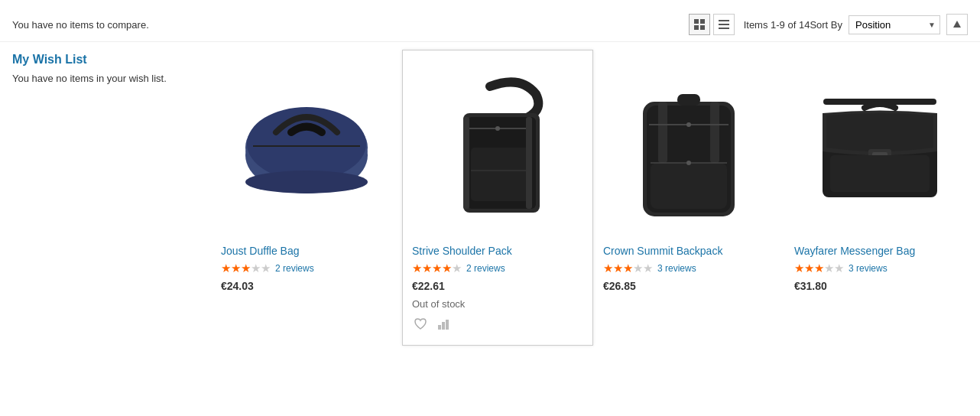  Describe the element at coordinates (498, 268) in the screenshot. I see `rating-row-strive: ★ ★ ★ ★ ★ 2 reviews` at that location.